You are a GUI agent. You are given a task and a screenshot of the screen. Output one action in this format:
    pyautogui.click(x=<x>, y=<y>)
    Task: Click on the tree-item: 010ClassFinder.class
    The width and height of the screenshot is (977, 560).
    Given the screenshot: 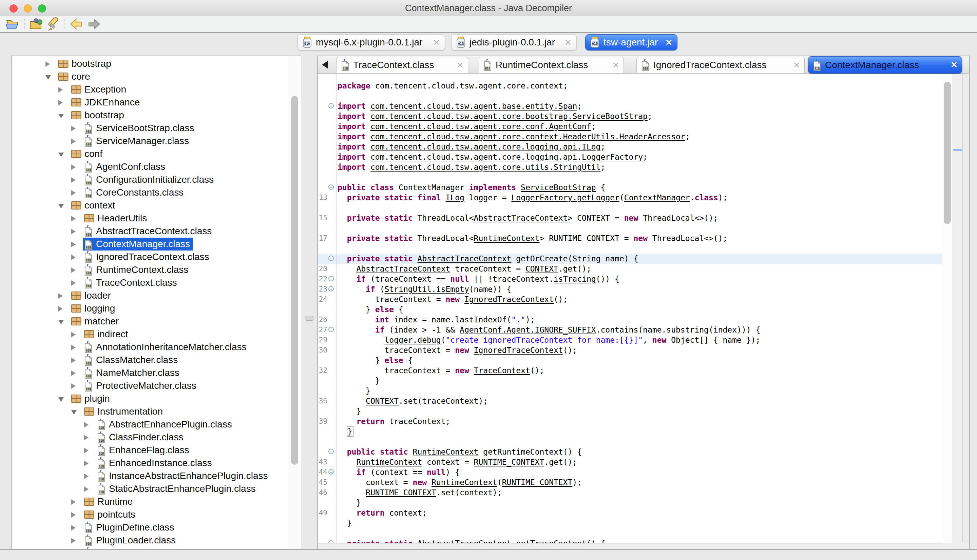 What is the action you would take?
    pyautogui.click(x=156, y=437)
    